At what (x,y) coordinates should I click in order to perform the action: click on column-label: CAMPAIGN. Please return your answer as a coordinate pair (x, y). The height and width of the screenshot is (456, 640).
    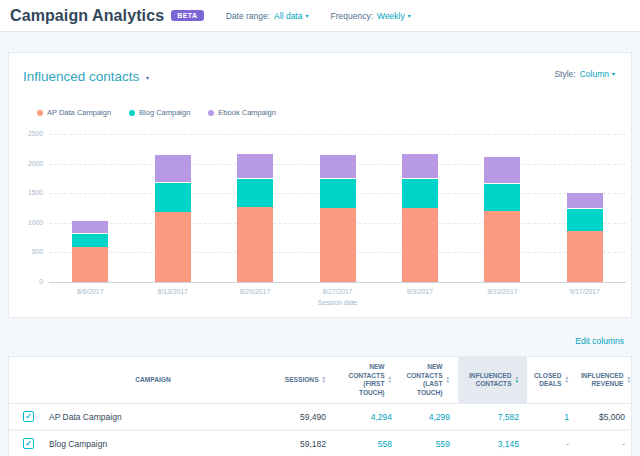
    Looking at the image, I should click on (152, 380).